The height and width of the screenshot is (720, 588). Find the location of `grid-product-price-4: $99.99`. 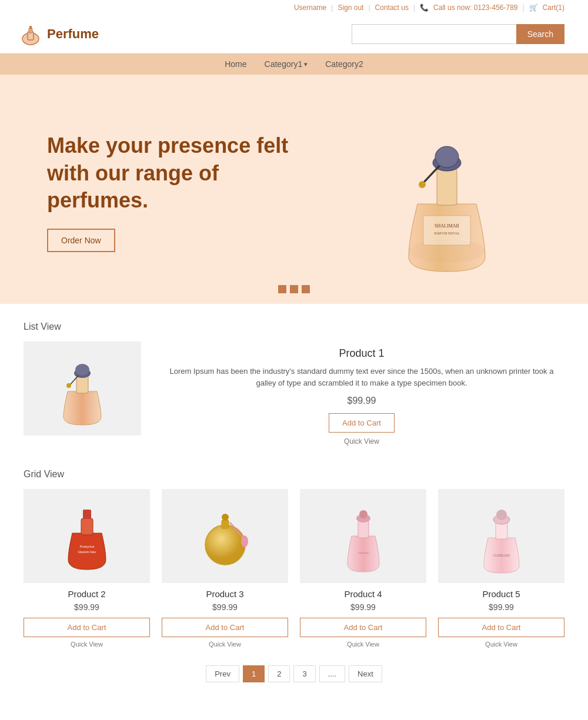

grid-product-price-4: $99.99 is located at coordinates (363, 607).